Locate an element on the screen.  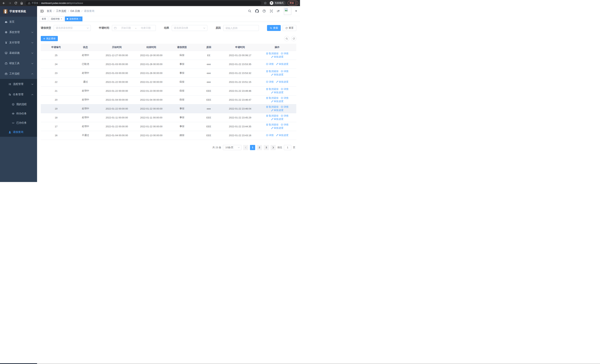
forward-icon is located at coordinates (10, 3).